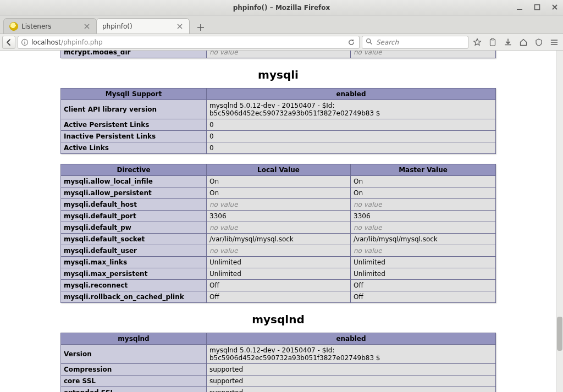  What do you see at coordinates (278, 228) in the screenshot?
I see `table-row: mysqli.default_pwno valueno value` at bounding box center [278, 228].